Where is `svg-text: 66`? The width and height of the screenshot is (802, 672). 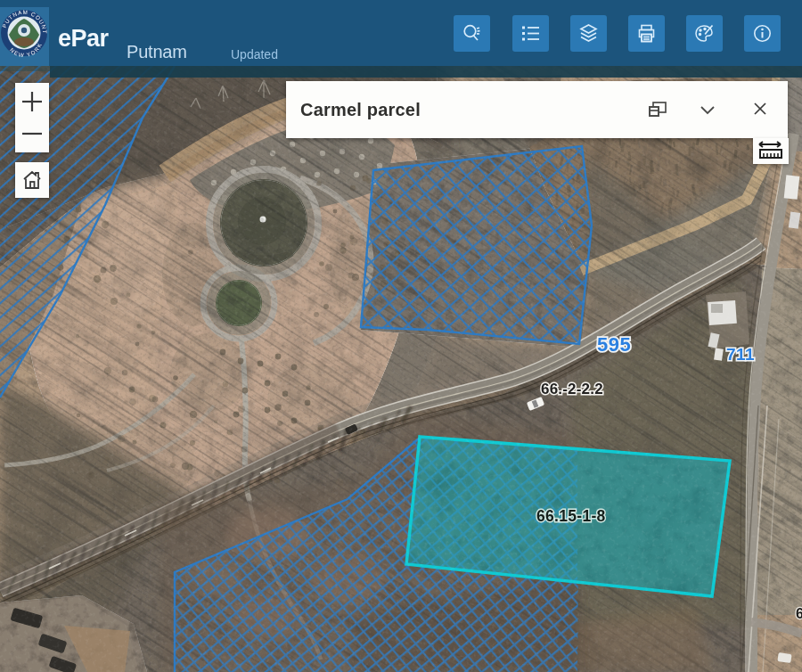 svg-text: 66 is located at coordinates (798, 613).